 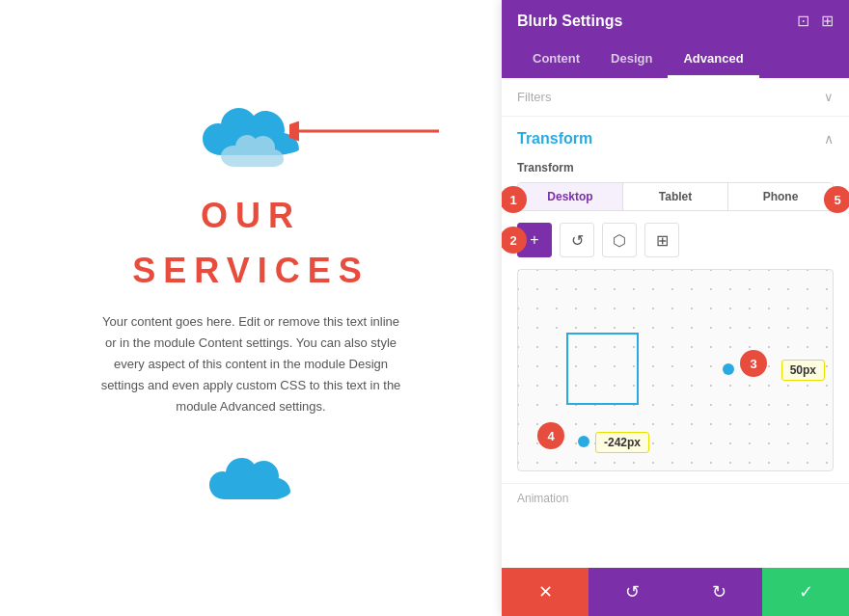 I want to click on tab-desktop: Desktop, so click(x=571, y=197).